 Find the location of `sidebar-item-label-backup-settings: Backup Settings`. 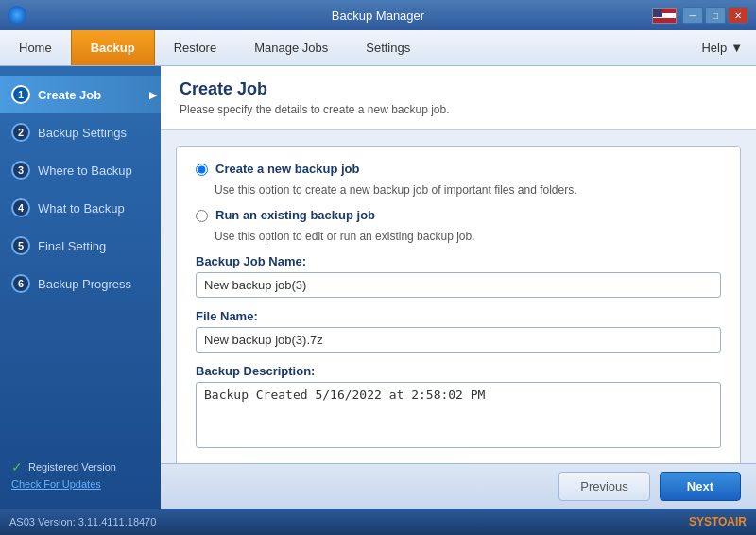

sidebar-item-label-backup-settings: Backup Settings is located at coordinates (82, 132).